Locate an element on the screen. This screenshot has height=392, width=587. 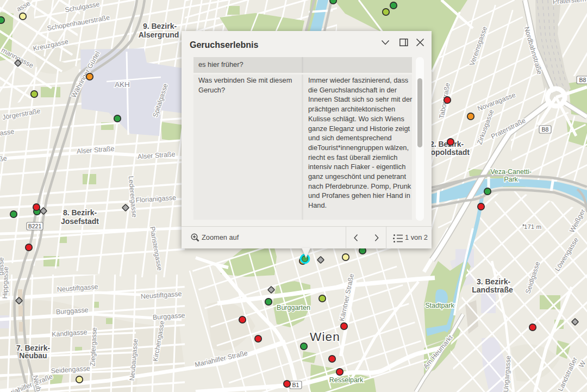
svg-text: ße is located at coordinates (4, 159).